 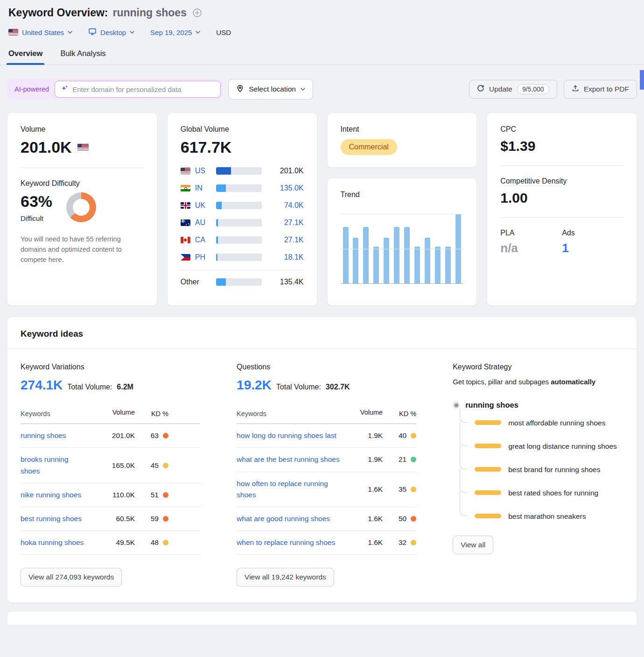 What do you see at coordinates (200, 205) in the screenshot?
I see `country-code-link: UK` at bounding box center [200, 205].